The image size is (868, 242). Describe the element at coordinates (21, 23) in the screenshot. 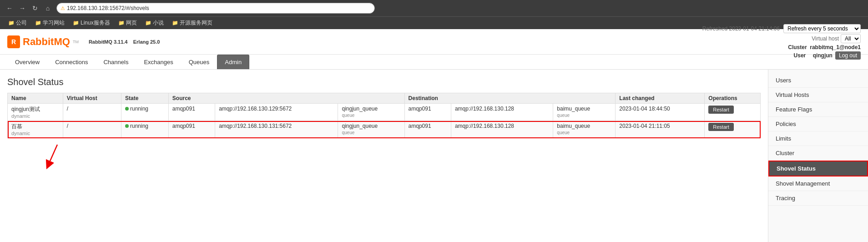

I see `bookmark-label: 公司` at that location.